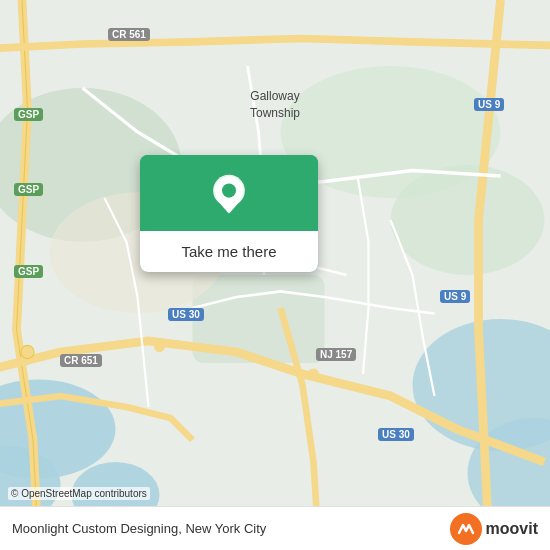 The image size is (550, 550). Describe the element at coordinates (79, 494) in the screenshot. I see `map-attribution: © OpenStreetMap contributors` at that location.